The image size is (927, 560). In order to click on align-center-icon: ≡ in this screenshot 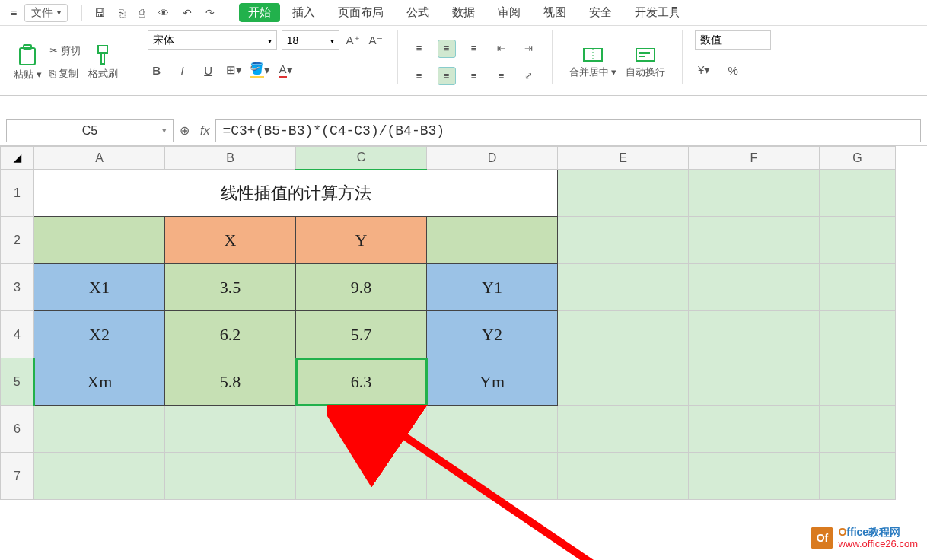, I will do `click(447, 76)`.